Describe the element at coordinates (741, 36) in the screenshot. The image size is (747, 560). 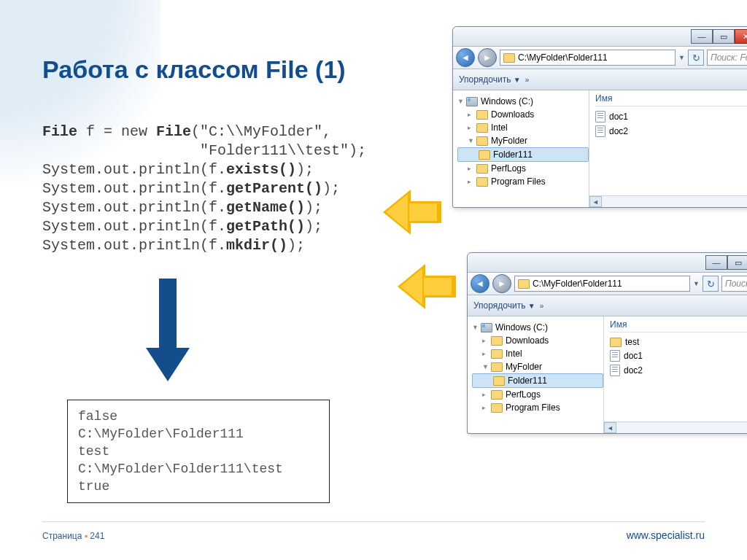
I see `close-button: ✕` at that location.